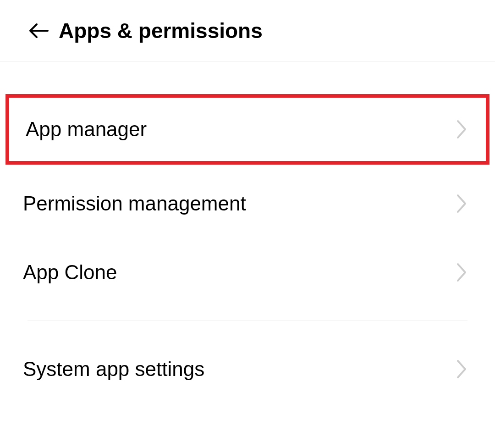 The height and width of the screenshot is (448, 495). Describe the element at coordinates (248, 129) in the screenshot. I see `list-item-app-manager: App manager` at that location.